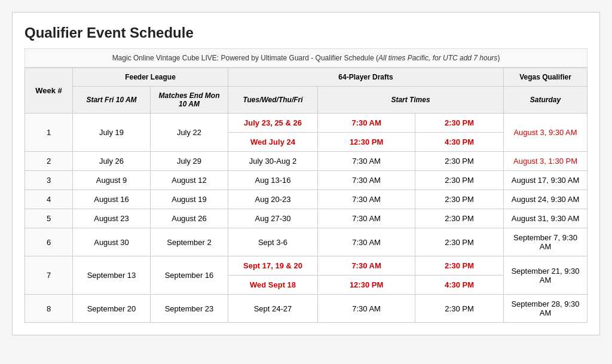 This screenshot has height=364, width=612. Describe the element at coordinates (189, 161) in the screenshot. I see `matches-end-cell: July 29` at that location.